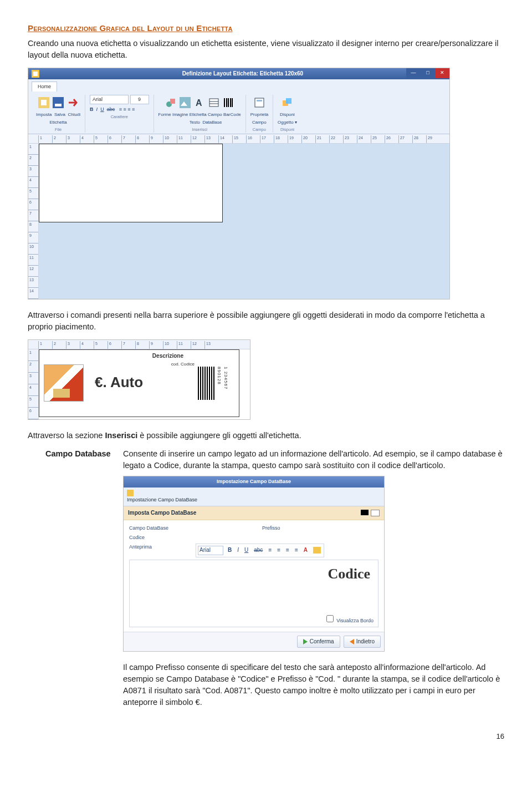 This screenshot has width=532, height=787. Describe the element at coordinates (44, 87) in the screenshot. I see `tab-home: Home` at that location.